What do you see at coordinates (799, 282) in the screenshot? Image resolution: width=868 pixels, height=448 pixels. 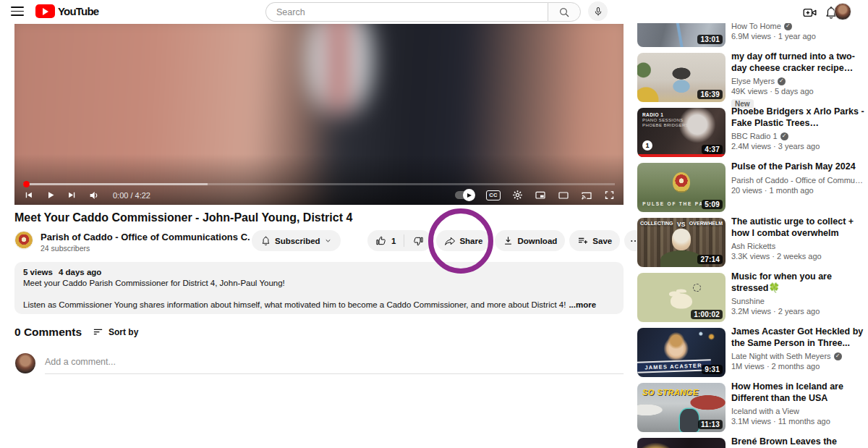 I see `video-title: Music for when you are stressed🍀` at bounding box center [799, 282].